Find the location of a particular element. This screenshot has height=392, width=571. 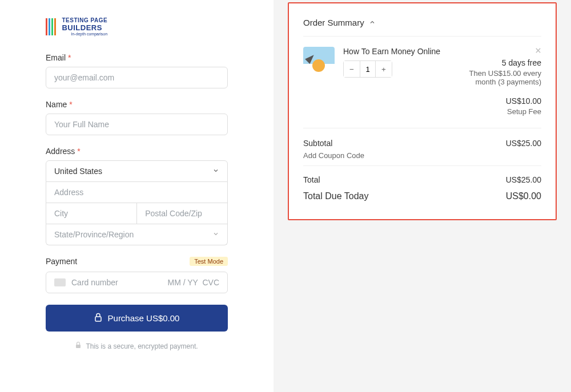

address-field is located at coordinates (137, 193).